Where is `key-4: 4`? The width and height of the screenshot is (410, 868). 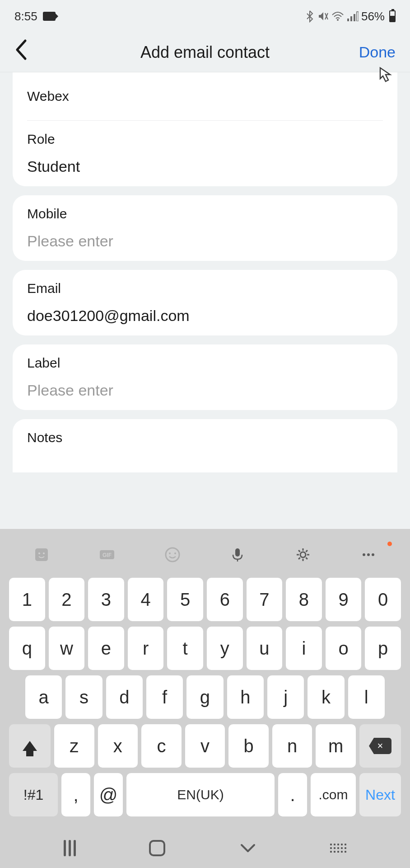 key-4: 4 is located at coordinates (146, 599).